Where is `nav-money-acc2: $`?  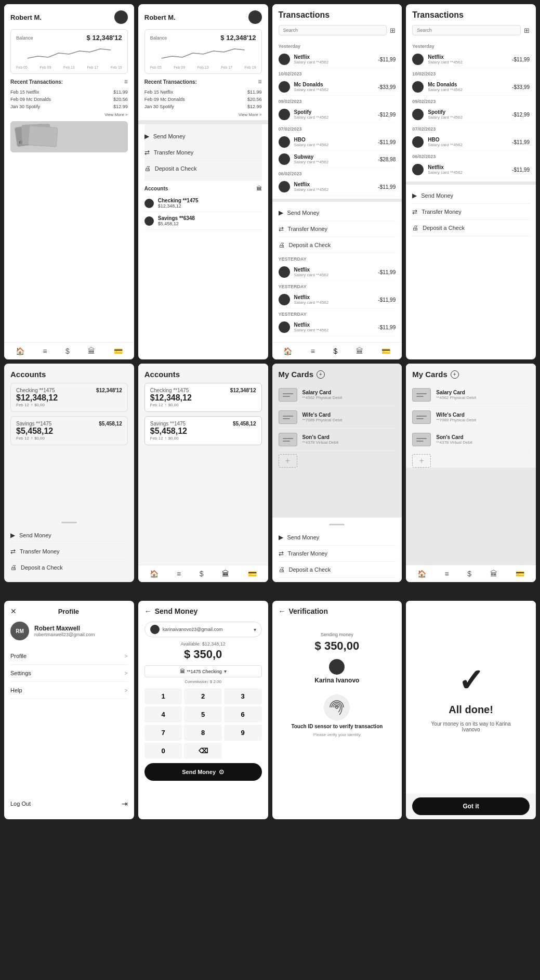 nav-money-acc2: $ is located at coordinates (202, 574).